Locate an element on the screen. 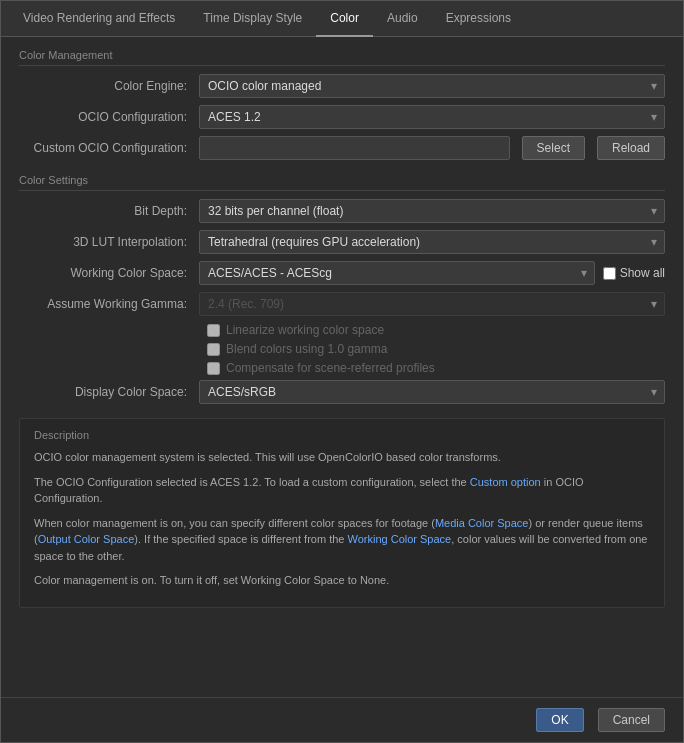 This screenshot has height=743, width=684. bit-depth-dropdown: 32 bits per channel (float) is located at coordinates (432, 211).